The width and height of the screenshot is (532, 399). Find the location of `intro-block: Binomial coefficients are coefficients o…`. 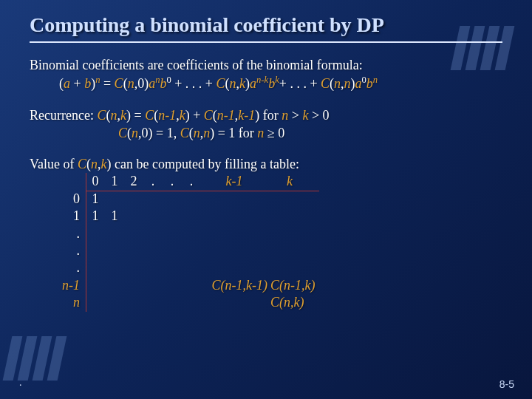

intro-block: Binomial coefficients are coefficients o… is located at coordinates (266, 75).